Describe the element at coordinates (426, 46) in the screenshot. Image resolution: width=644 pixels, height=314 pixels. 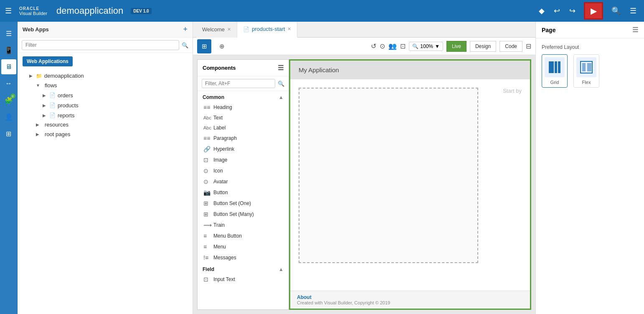
I see `zoom-control: 🔍 100% ▼` at that location.